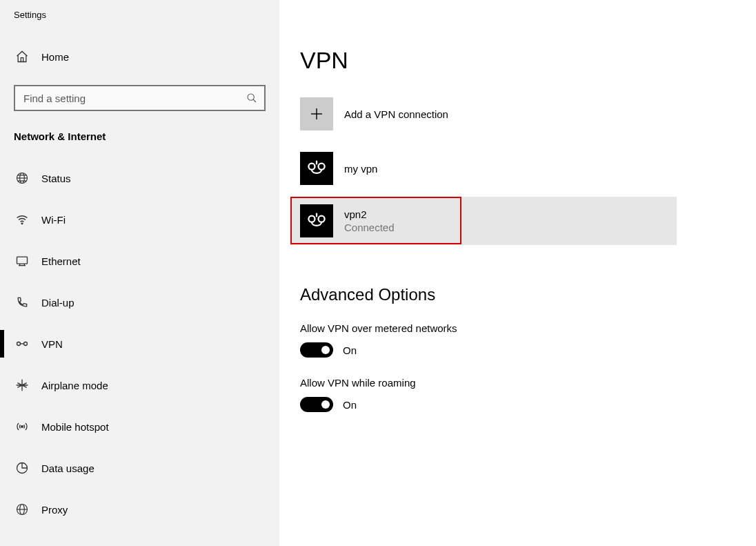 The image size is (756, 546). What do you see at coordinates (139, 142) in the screenshot?
I see `sidebar-section-label: Network & Internet` at bounding box center [139, 142].